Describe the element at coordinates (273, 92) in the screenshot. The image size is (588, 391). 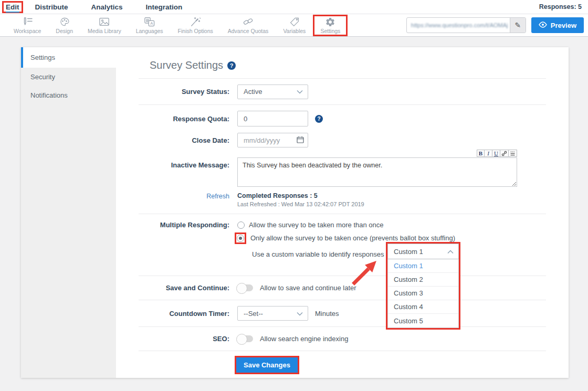
I see `survey-status-select: Active` at that location.